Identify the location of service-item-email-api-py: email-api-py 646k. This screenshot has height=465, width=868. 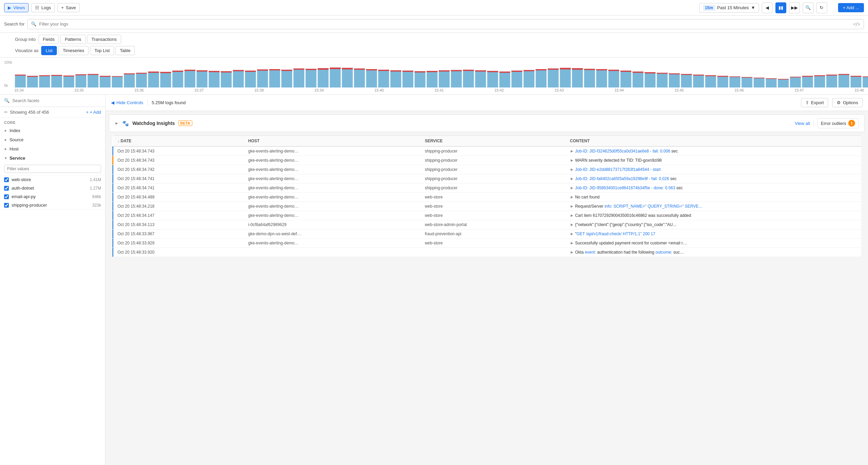
(52, 197).